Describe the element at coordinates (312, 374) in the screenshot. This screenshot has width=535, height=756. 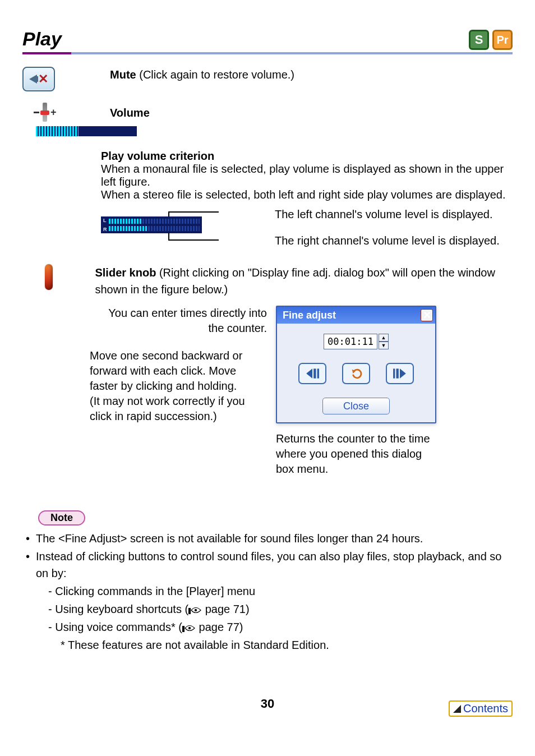
I see `step-back-button` at that location.